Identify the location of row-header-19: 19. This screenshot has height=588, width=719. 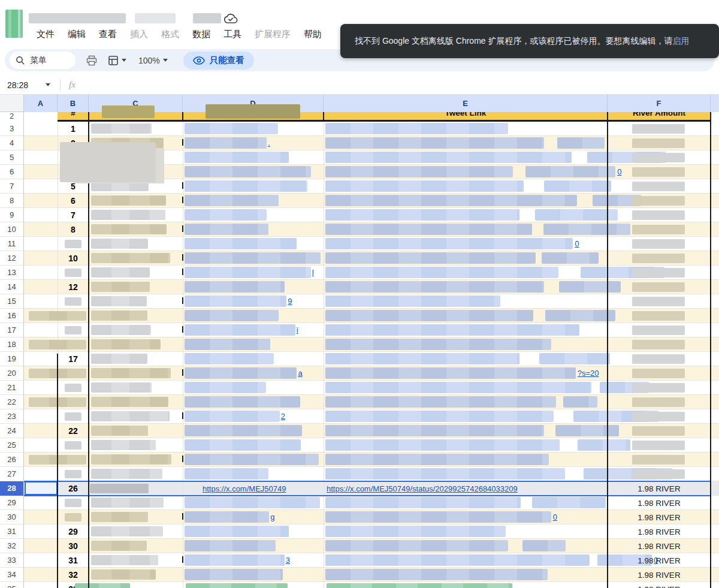
(12, 359).